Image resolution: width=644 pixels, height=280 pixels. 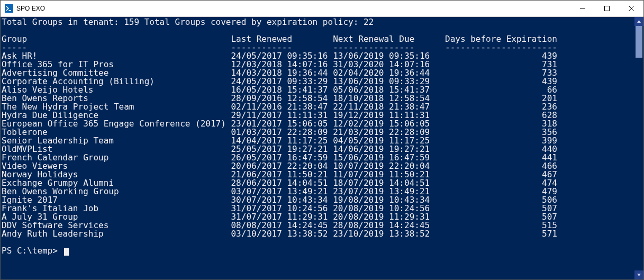 I want to click on minimize-button, so click(x=583, y=8).